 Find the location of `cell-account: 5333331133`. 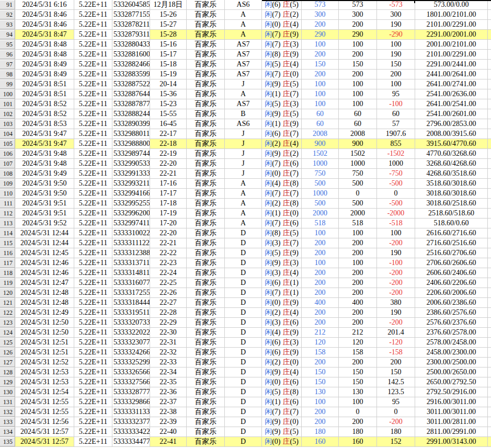

cell-account: 5333331133 is located at coordinates (131, 412).